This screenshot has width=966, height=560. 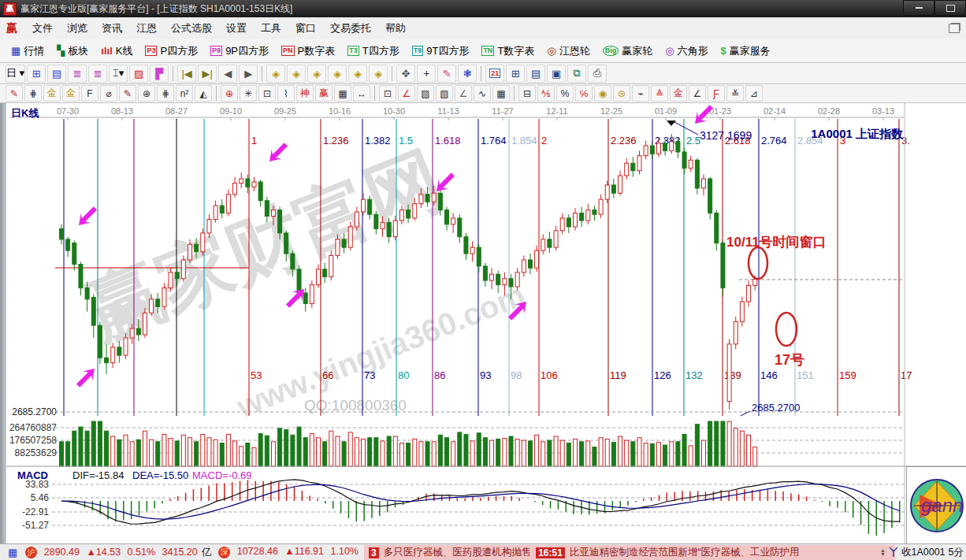 I want to click on percent-red-tool: ⅍, so click(x=546, y=93).